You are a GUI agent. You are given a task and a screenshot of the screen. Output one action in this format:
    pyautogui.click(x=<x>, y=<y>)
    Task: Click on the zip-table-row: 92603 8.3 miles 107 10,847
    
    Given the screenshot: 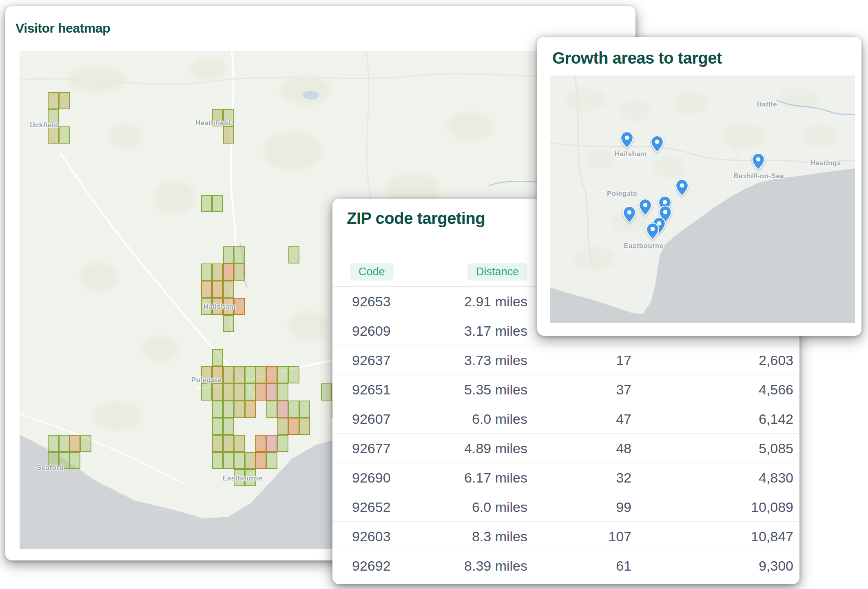 What is the action you would take?
    pyautogui.click(x=566, y=536)
    